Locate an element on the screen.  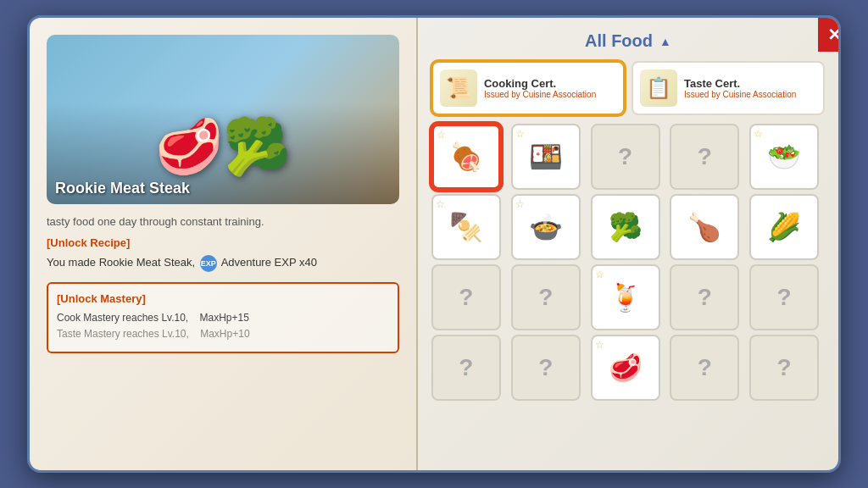
food-emoji-10: 🌽 is located at coordinates (784, 227).